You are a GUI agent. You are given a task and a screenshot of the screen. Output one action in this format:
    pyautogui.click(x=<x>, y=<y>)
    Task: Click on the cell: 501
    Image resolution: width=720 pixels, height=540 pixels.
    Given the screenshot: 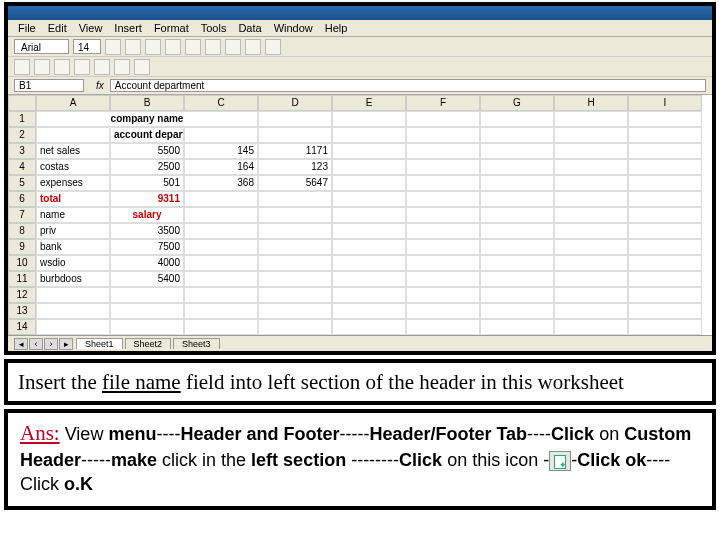 What is the action you would take?
    pyautogui.click(x=147, y=183)
    